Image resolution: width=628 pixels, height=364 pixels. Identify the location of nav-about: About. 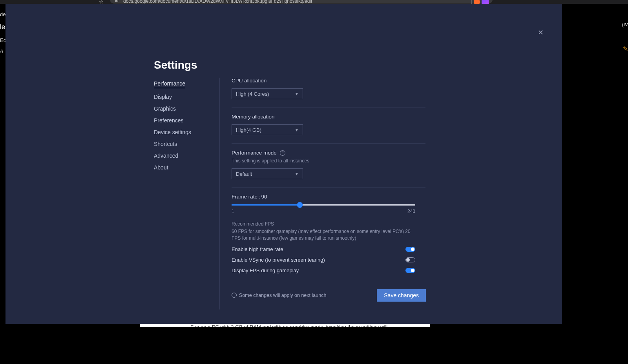
(173, 167).